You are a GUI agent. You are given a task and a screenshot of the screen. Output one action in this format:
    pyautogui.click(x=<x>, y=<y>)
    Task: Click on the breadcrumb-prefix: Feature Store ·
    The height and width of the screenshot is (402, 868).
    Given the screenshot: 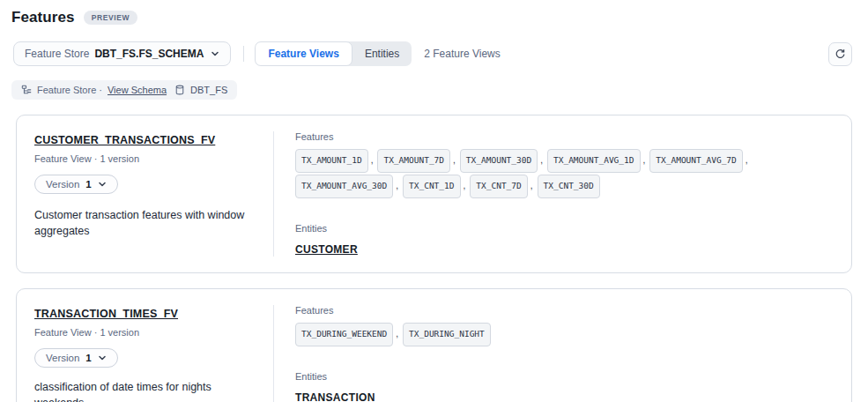 What is the action you would take?
    pyautogui.click(x=70, y=90)
    